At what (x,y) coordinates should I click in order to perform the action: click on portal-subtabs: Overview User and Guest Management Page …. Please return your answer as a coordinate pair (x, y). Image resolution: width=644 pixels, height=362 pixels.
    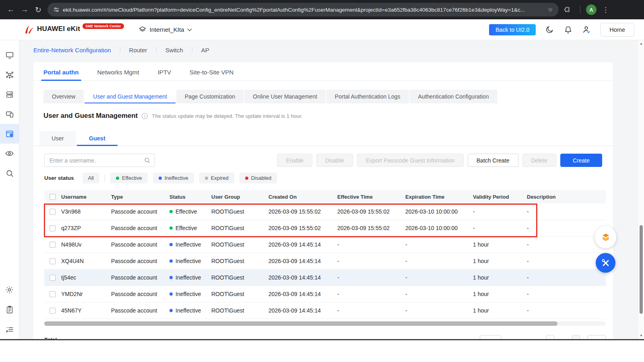
    Looking at the image, I should click on (270, 97).